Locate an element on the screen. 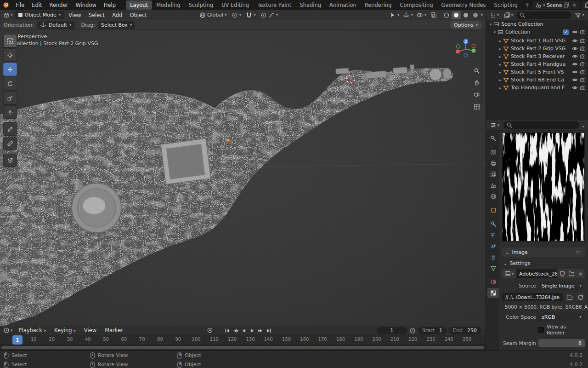 The image size is (588, 368). workspace-tab-geometry-nodes: Geometry Nodes is located at coordinates (464, 5).